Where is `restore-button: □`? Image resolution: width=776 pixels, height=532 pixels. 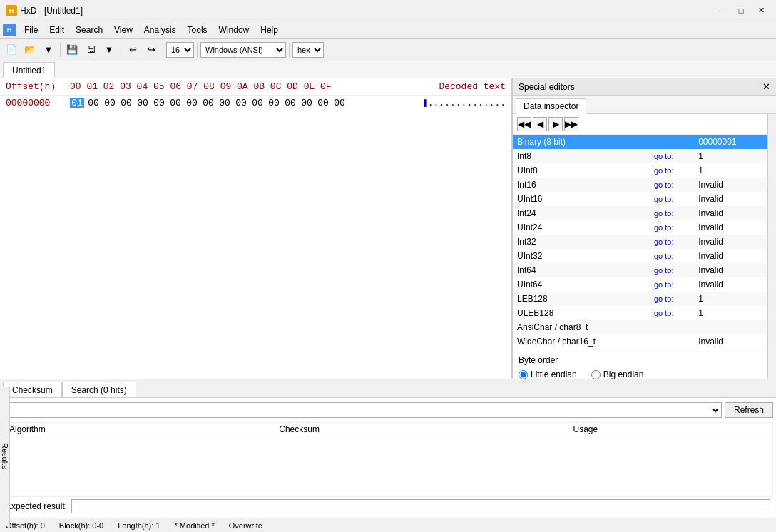 restore-button: □ is located at coordinates (741, 11).